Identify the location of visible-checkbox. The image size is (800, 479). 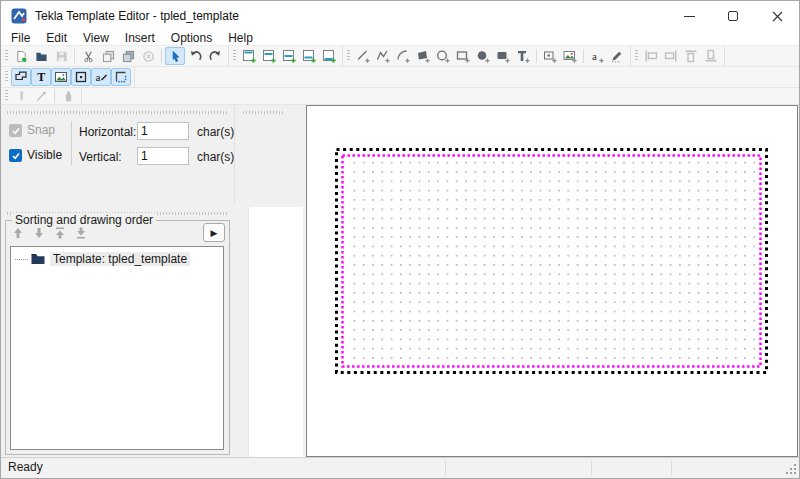
(16, 156).